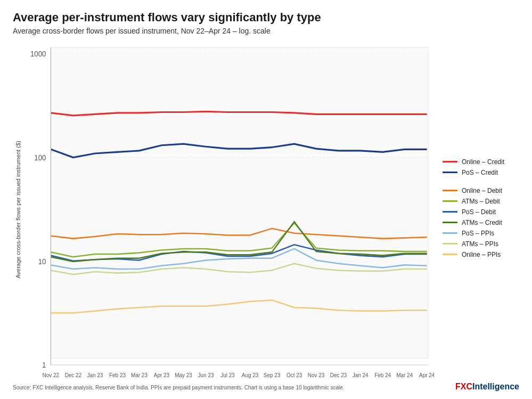  What do you see at coordinates (450, 233) in the screenshot?
I see `legend-line-pos-ppis` at bounding box center [450, 233].